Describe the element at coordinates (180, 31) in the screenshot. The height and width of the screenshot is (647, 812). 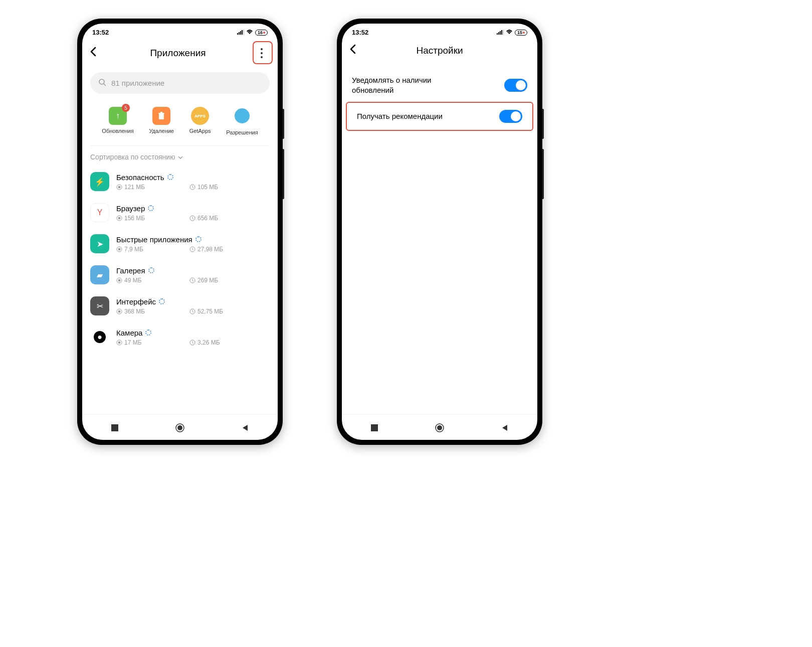
I see `status-bar: 13:52 16` at that location.